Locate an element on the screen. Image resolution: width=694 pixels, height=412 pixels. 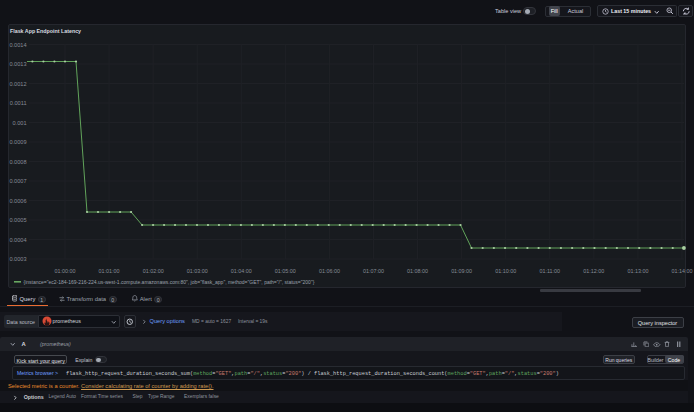
svg-text: 01:03:00 is located at coordinates (198, 271).